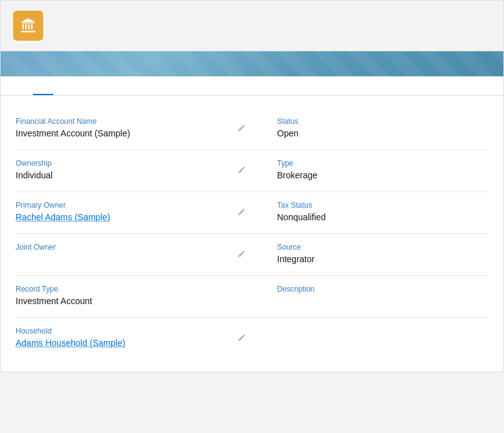 The width and height of the screenshot is (504, 433). Describe the element at coordinates (383, 176) in the screenshot. I see `field-value-right-1: Brokerage` at that location.